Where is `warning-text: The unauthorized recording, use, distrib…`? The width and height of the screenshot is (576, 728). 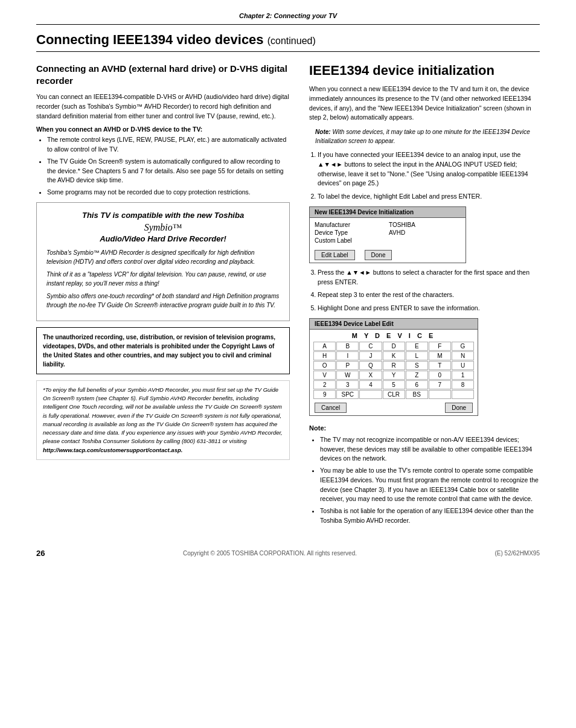 warning-text: The unauthorized recording, use, distrib… is located at coordinates (159, 351).